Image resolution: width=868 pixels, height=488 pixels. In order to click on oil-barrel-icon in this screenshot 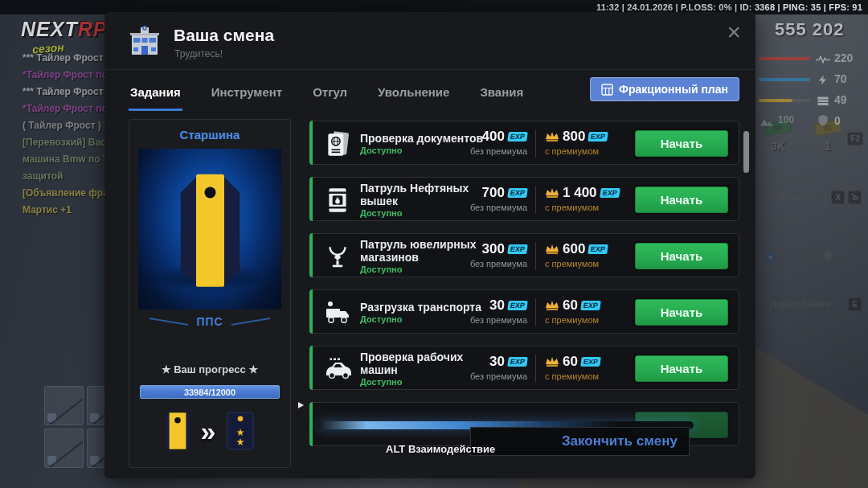, I will do `click(338, 200)`.